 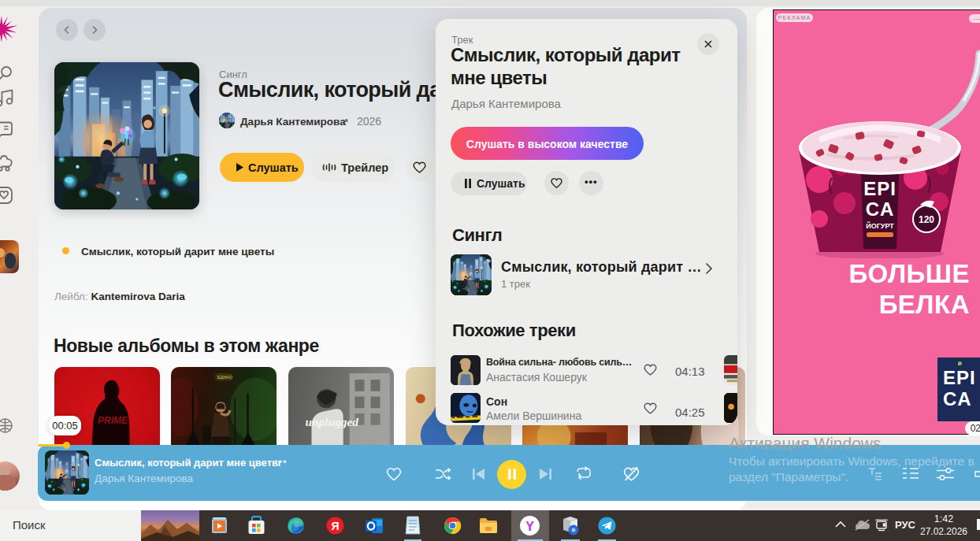 I want to click on svg-text: ЙОГУРТ, so click(x=880, y=225).